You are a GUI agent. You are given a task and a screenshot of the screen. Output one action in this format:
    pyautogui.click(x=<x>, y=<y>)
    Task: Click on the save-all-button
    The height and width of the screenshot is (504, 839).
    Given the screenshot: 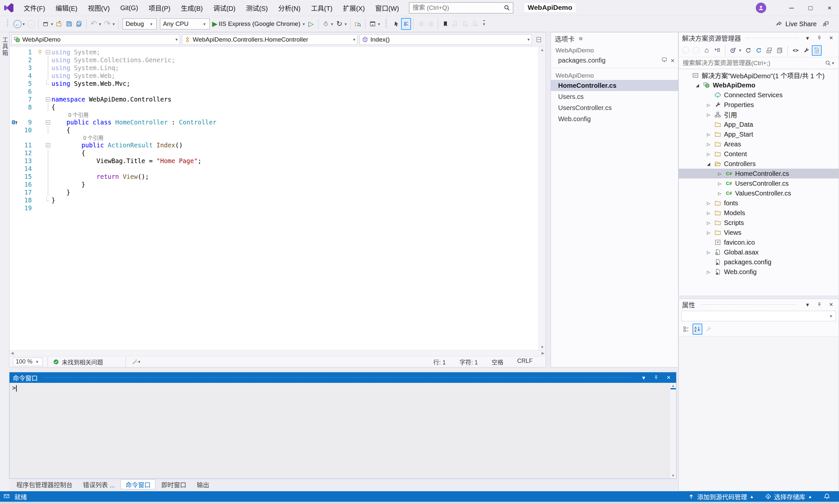 What is the action you would take?
    pyautogui.click(x=79, y=24)
    